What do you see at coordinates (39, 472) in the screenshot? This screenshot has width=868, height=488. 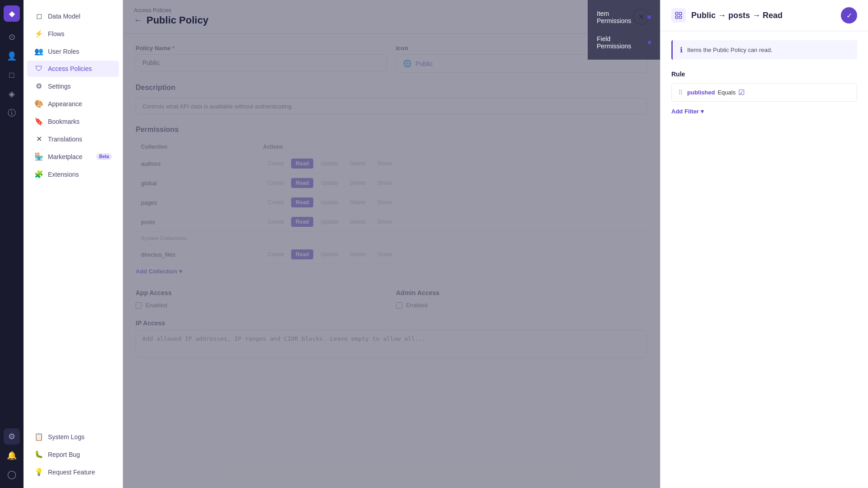 I see `request-feature-icon: 💡` at bounding box center [39, 472].